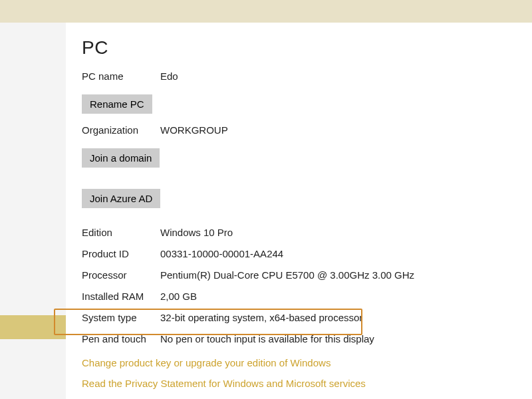 The width and height of the screenshot is (532, 399). Describe the element at coordinates (287, 275) in the screenshot. I see `value-processor: Pentium(R) Dual-Core CPU E5700 @ 3.00GHz…` at that location.